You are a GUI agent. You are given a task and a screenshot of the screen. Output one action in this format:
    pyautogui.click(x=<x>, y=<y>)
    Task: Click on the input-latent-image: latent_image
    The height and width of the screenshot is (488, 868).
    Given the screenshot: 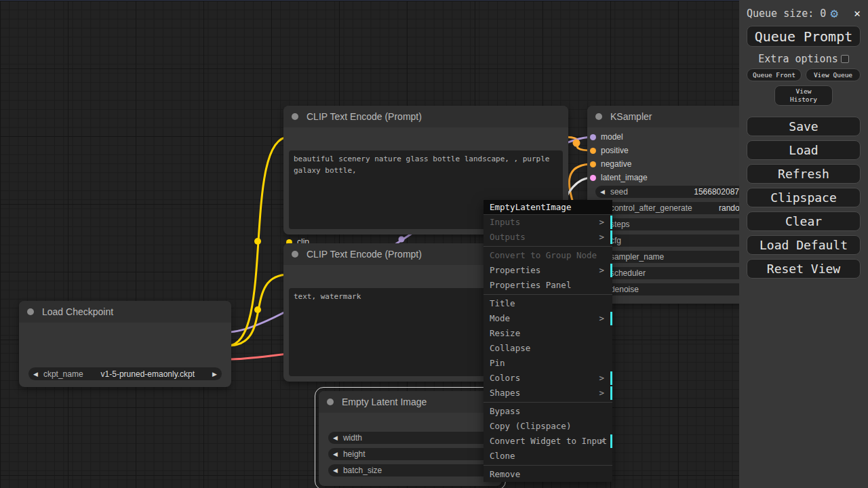 What is the action you would take?
    pyautogui.click(x=617, y=178)
    